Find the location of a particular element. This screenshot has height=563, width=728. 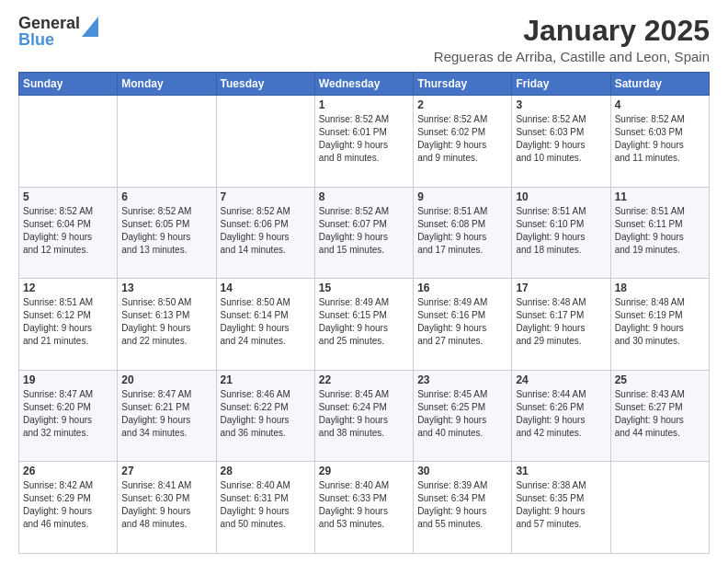

subtitle: Regueras de Arriba, Castille and Leon, S… is located at coordinates (572, 57).